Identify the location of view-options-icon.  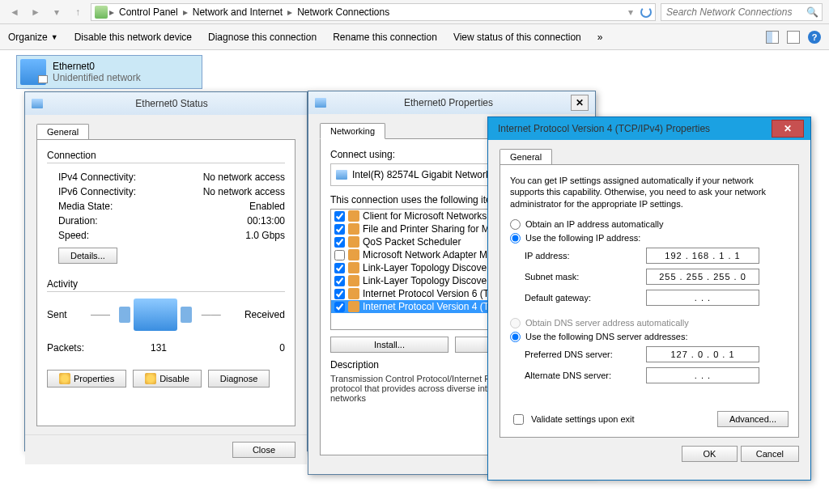
(772, 37).